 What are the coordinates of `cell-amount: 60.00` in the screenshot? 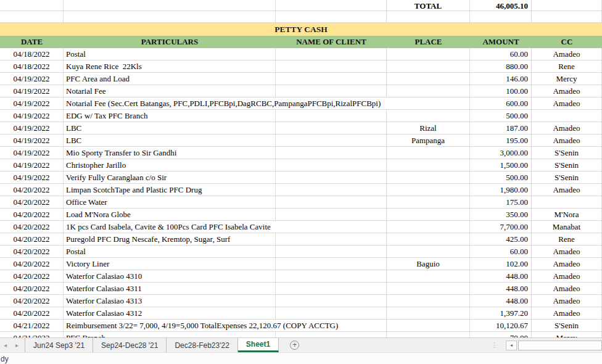 It's located at (501, 54).